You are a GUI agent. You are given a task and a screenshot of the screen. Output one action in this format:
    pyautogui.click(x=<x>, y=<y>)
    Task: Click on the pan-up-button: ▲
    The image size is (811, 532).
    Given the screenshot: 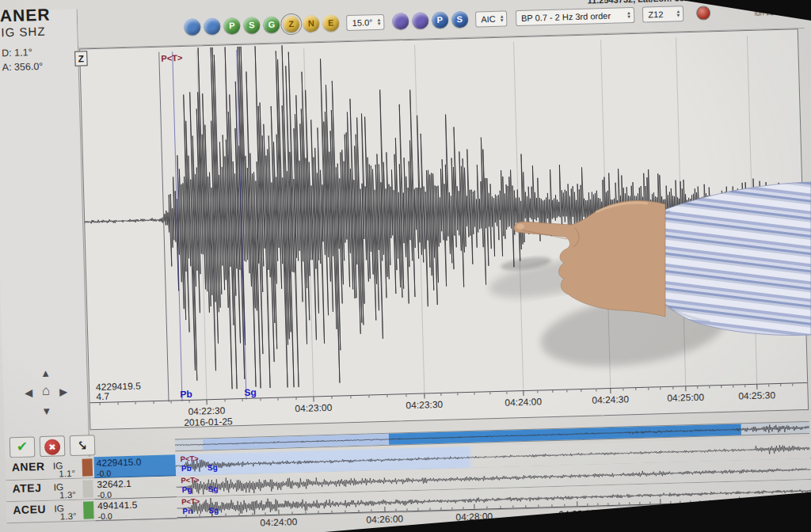 What is the action you would take?
    pyautogui.click(x=45, y=374)
    